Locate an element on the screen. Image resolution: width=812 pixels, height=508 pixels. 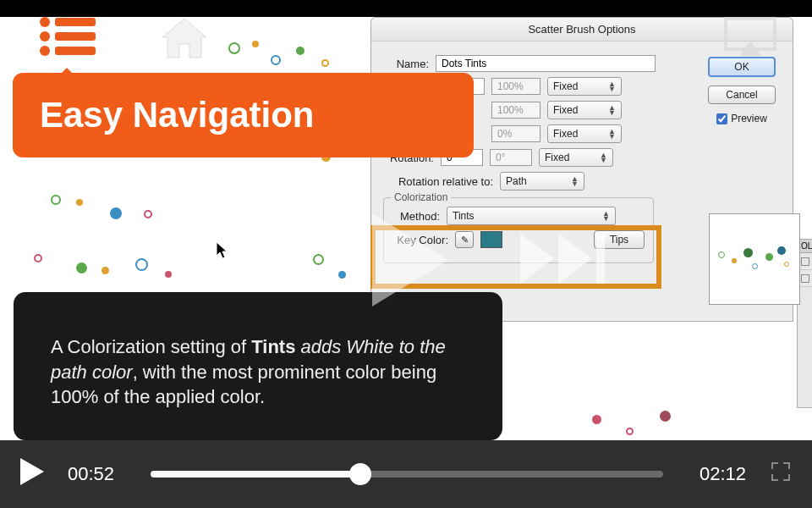
name-input is located at coordinates (546, 64).